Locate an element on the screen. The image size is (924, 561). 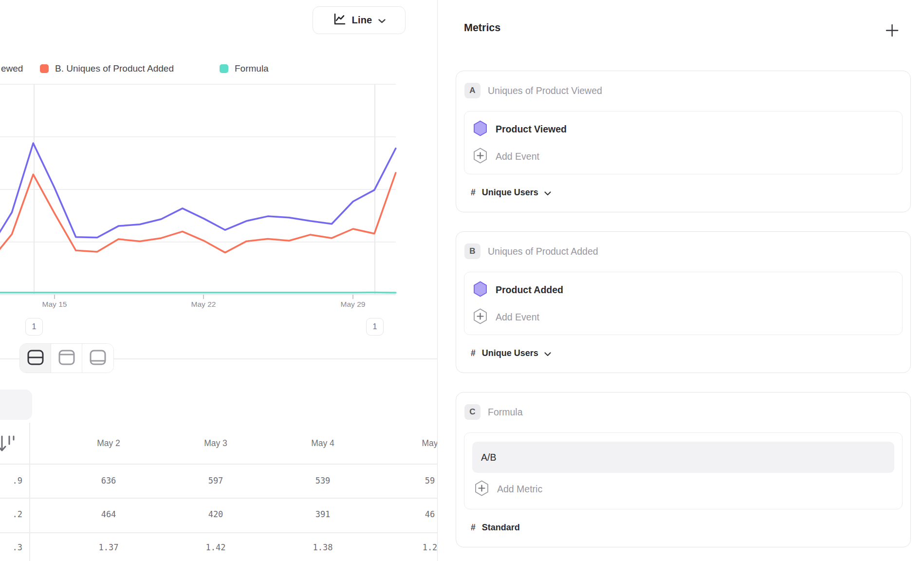
table-cell: 1.37 is located at coordinates (109, 547).